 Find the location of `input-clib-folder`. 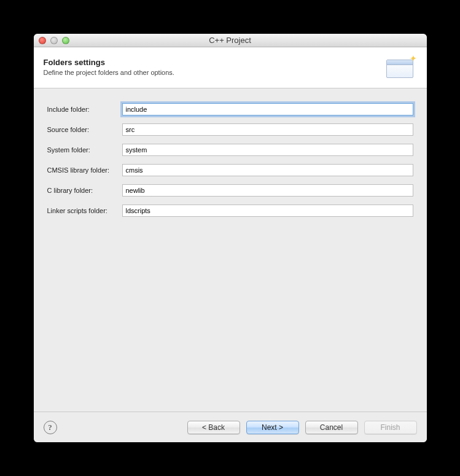

input-clib-folder is located at coordinates (268, 190).